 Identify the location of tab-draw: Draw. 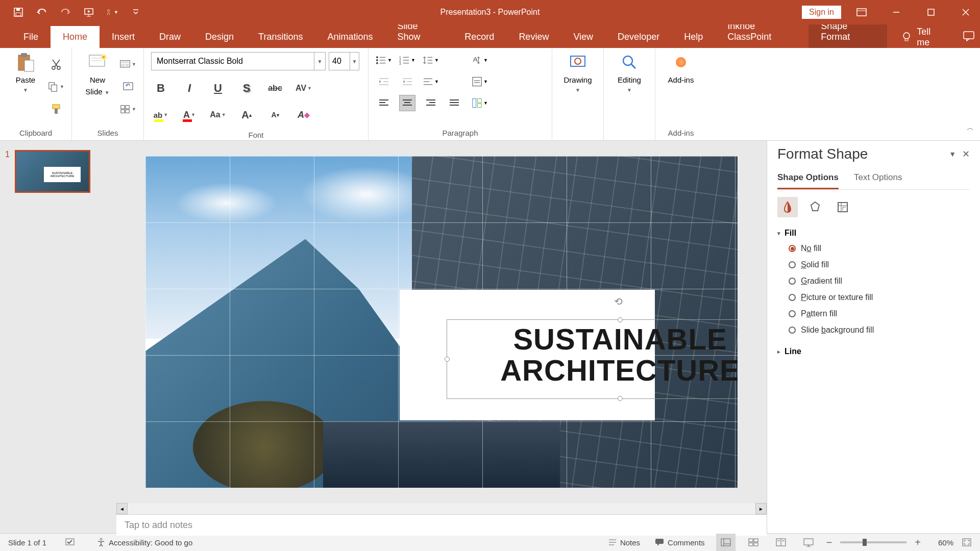
(170, 37).